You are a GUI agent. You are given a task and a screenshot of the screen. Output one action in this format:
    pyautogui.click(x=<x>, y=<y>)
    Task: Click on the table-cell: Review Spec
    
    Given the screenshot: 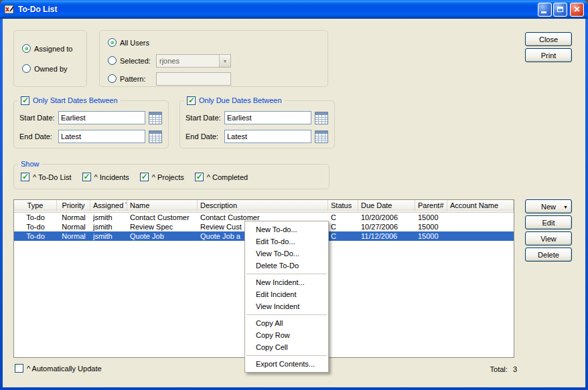 What is the action you would take?
    pyautogui.click(x=162, y=227)
    